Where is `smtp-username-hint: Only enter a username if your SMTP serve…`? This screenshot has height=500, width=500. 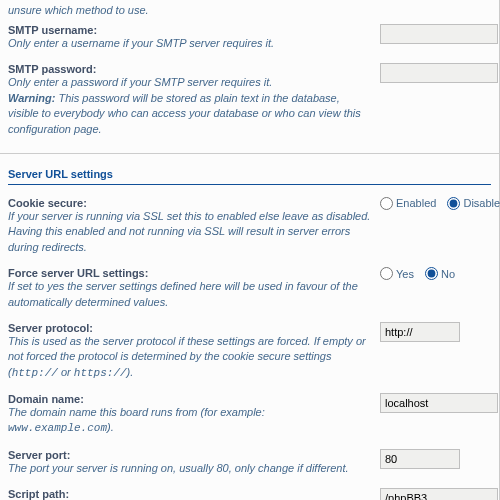
smtp-username-hint: Only enter a username if your SMTP serve… is located at coordinates (141, 43).